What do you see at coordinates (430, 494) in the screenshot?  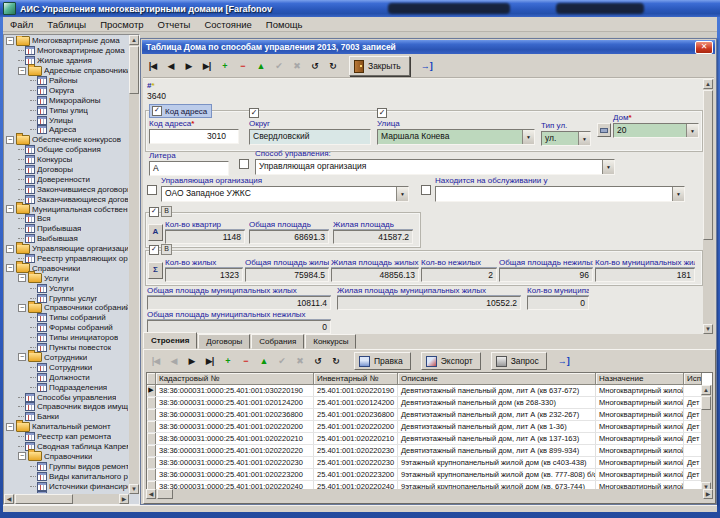 I see `table-horizontal-scrollbar: ◀ ▶` at bounding box center [430, 494].